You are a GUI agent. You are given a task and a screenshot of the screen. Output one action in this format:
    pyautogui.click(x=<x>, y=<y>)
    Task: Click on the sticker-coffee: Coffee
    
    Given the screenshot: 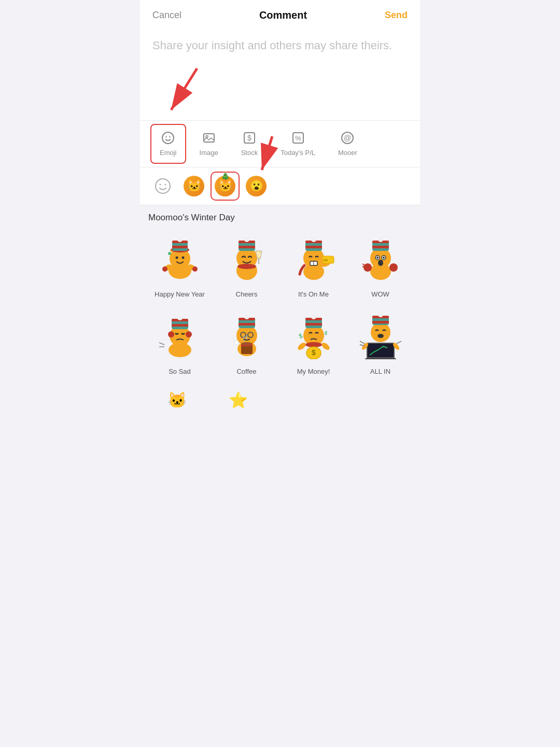 What is the action you would take?
    pyautogui.click(x=247, y=343)
    